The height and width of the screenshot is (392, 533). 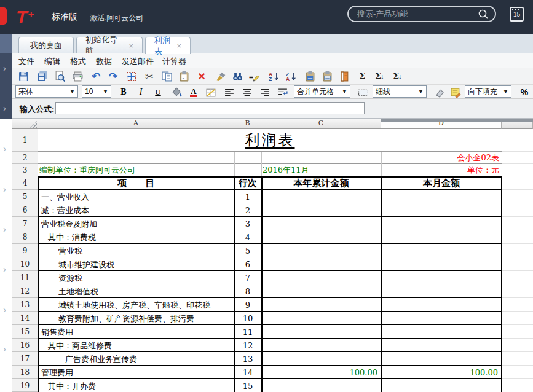 I want to click on cut-button: ✂, so click(x=149, y=76).